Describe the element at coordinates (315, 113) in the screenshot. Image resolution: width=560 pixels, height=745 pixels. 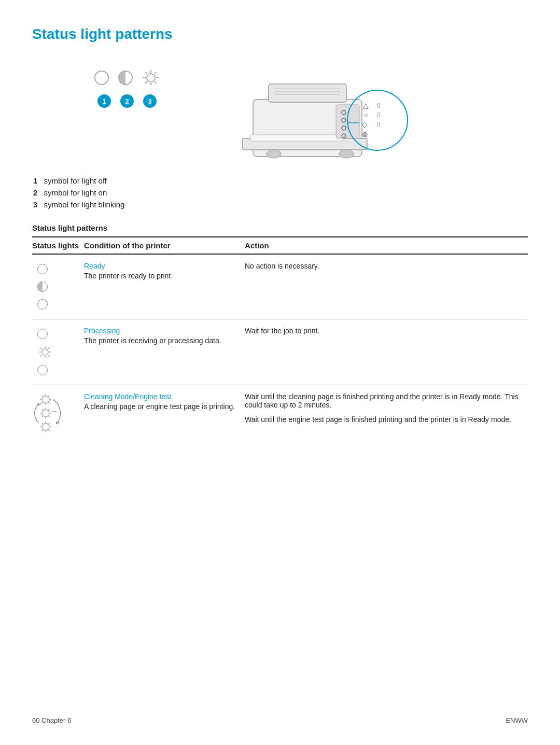
I see `printer-svg: △ 0 ○ 0 ◇ 0 ⊗` at that location.